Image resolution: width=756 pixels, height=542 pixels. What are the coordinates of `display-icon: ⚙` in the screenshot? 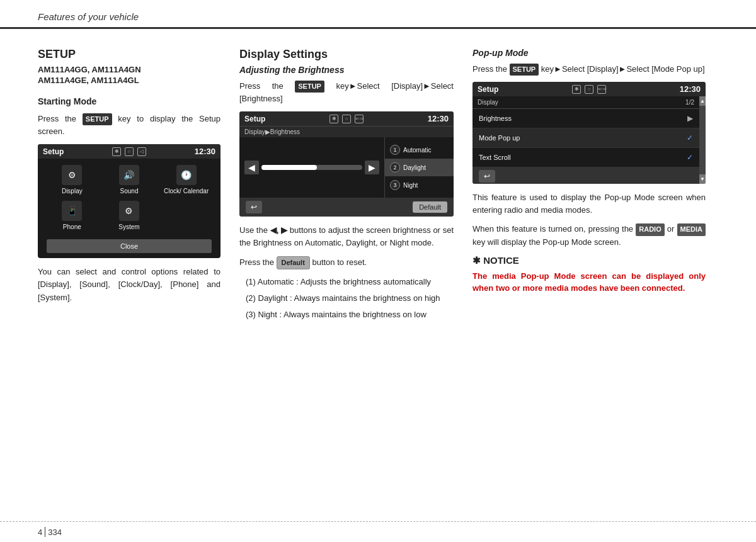 It's located at (72, 175).